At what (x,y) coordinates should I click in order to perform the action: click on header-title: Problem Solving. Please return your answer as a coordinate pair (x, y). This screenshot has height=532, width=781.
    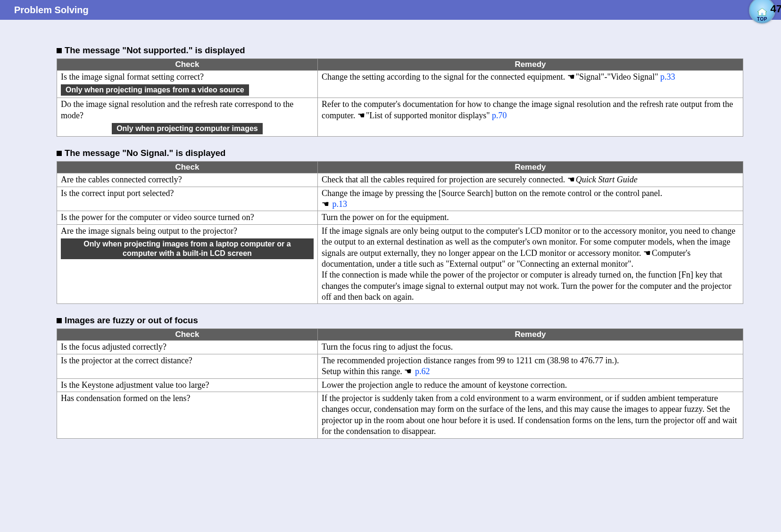
    Looking at the image, I should click on (51, 10).